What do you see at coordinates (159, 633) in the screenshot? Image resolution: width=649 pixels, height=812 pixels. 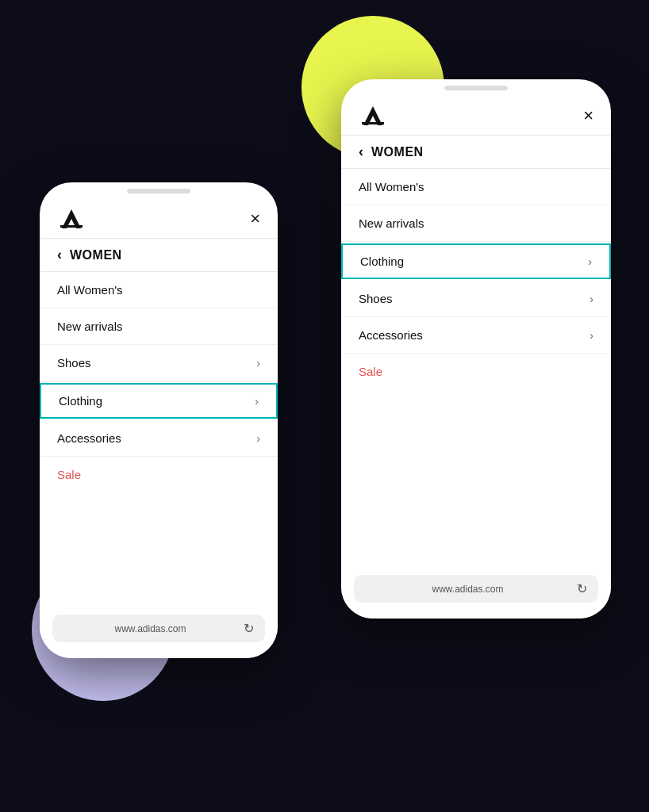 I see `phone-1-url-bar-container: www.adidas.com ↻` at bounding box center [159, 633].